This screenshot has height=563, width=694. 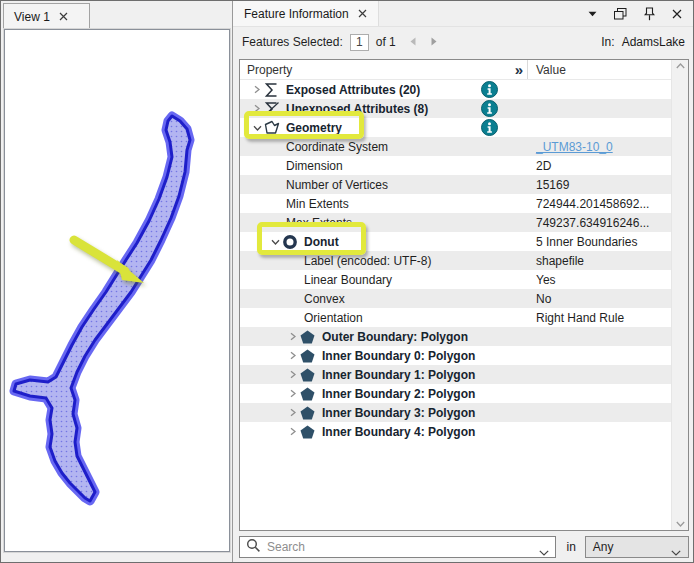 I want to click on property-label: Inner Boundary 1: Polygon, so click(x=398, y=375).